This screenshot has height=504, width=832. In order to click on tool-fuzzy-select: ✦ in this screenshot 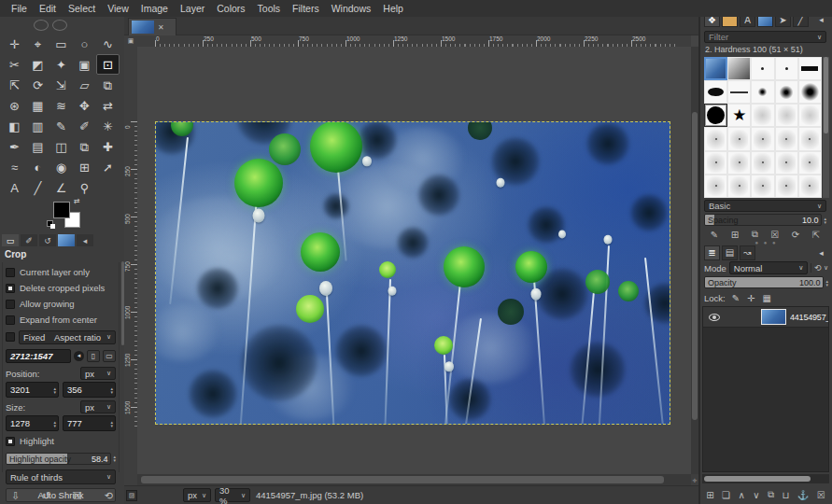, I will do `click(62, 64)`.